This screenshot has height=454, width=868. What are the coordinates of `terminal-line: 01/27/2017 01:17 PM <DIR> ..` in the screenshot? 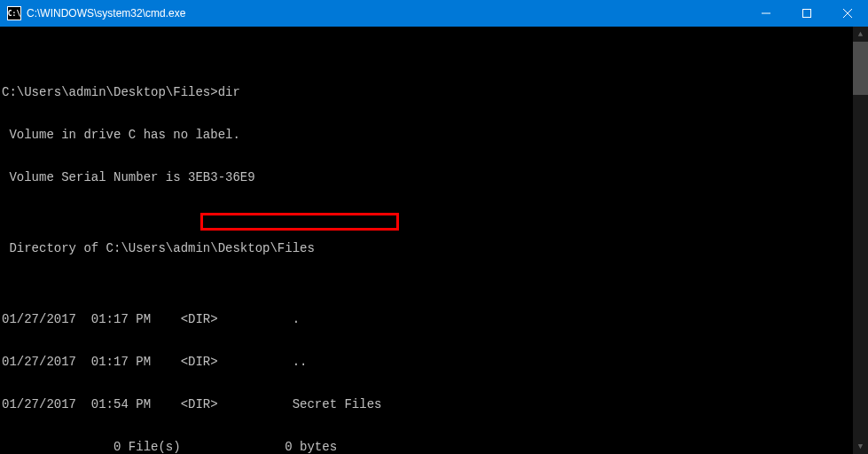 It's located at (434, 362).